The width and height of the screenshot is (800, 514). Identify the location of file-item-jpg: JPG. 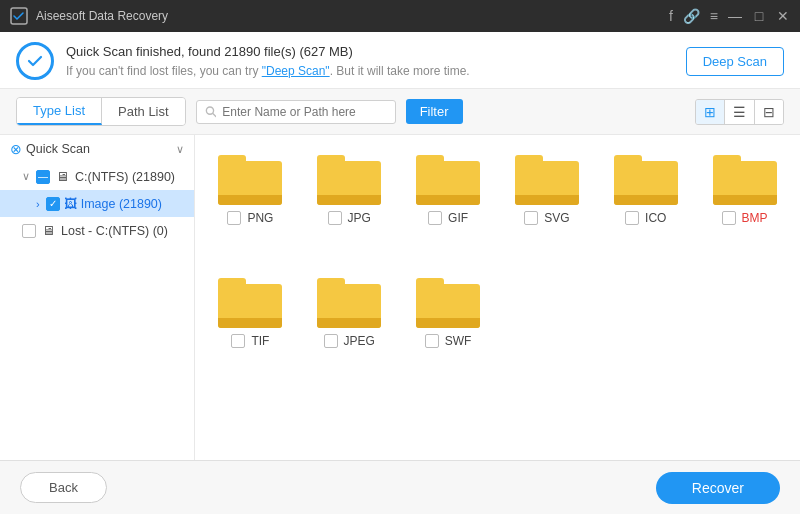
(350, 208).